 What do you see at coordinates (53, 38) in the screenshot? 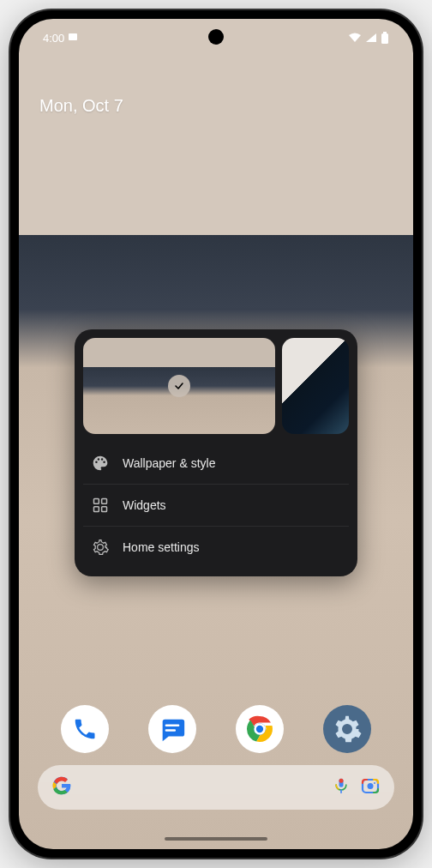
I see `clock-text: 4:00` at bounding box center [53, 38].